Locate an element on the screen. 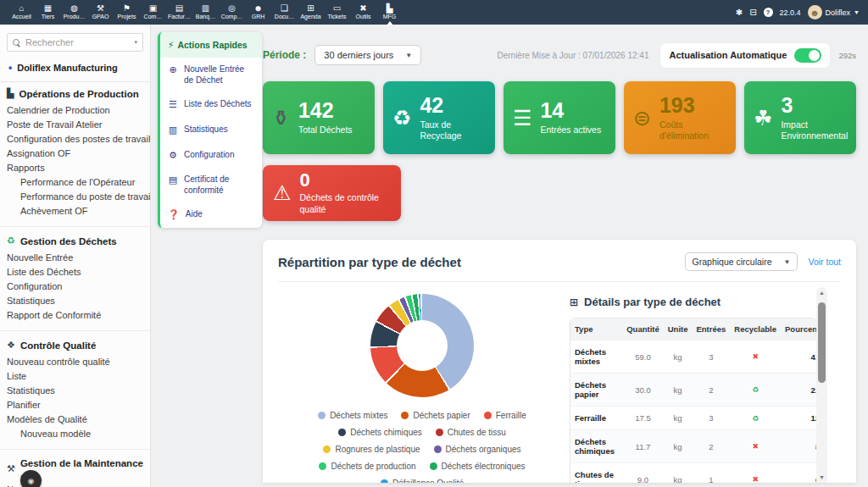  kpi-card-co-ts-d--limination: ⊜193Coûts d'élimination is located at coordinates (680, 118).